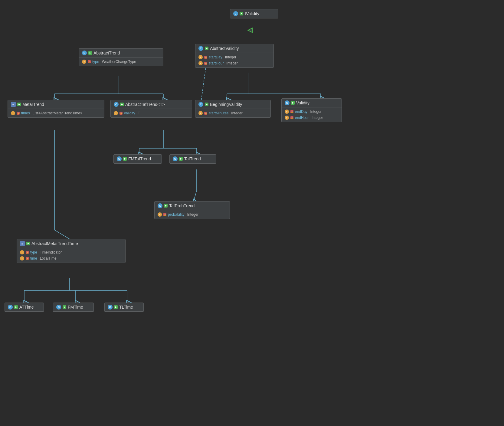 The width and height of the screenshot is (504, 426). What do you see at coordinates (207, 104) in the screenshot?
I see `beginning-validity-green-icon: ▶` at bounding box center [207, 104].